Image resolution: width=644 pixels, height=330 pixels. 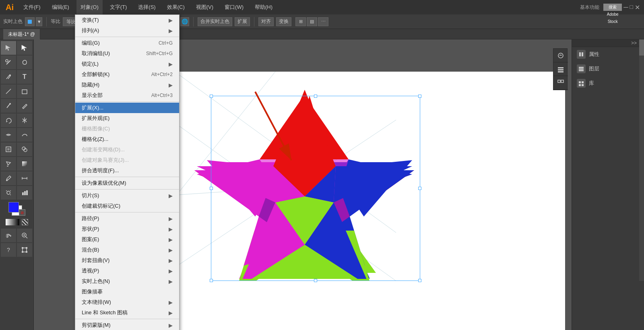 What do you see at coordinates (60, 7) in the screenshot?
I see `menu-edit: 编辑(E)` at bounding box center [60, 7].